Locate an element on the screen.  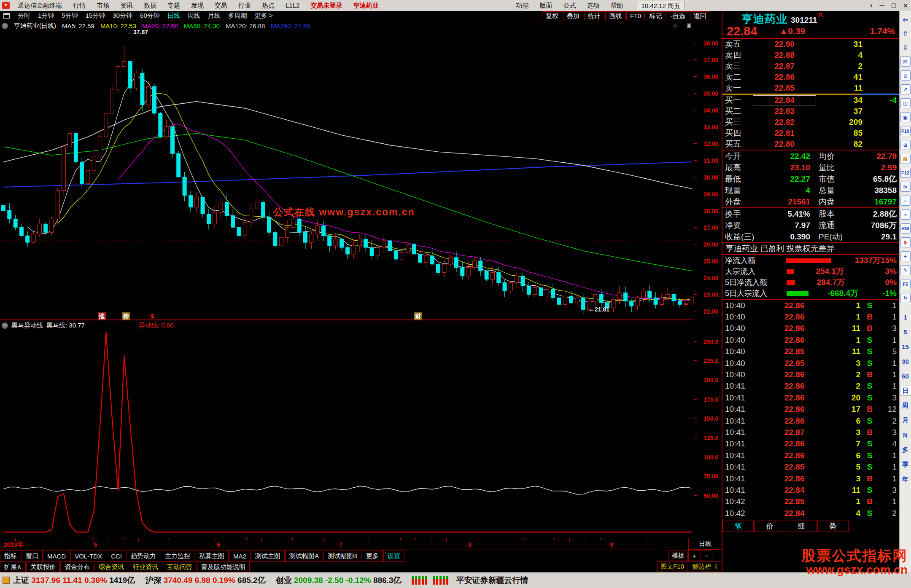
tab-更多: 更多 is located at coordinates (372, 556).